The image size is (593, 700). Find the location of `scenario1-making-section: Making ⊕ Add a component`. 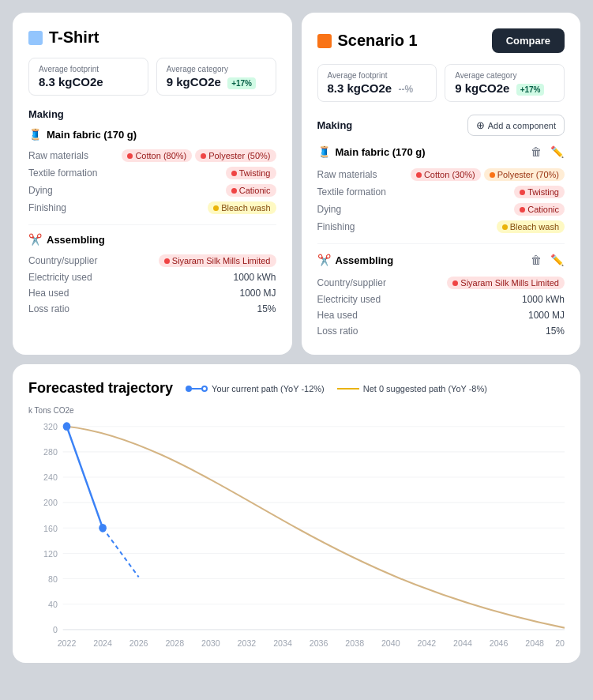

scenario1-making-section: Making ⊕ Add a component is located at coordinates (441, 125).